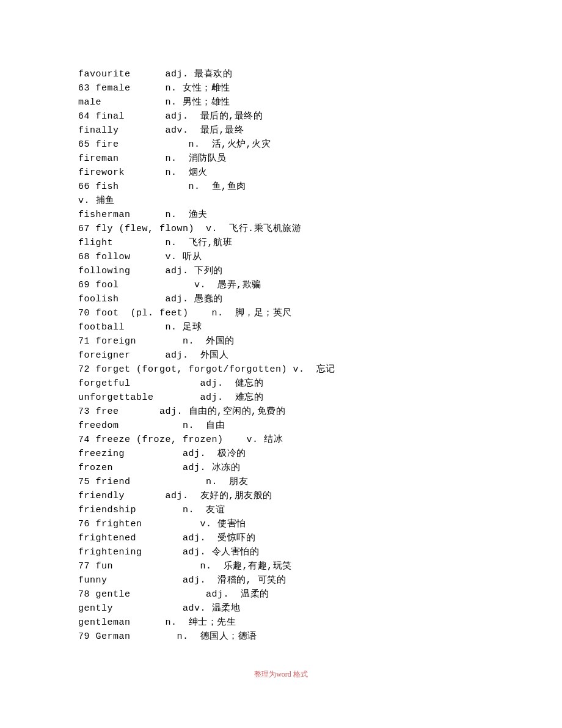 Image resolution: width=562 pixels, height=728 pixels. Describe the element at coordinates (296, 594) in the screenshot. I see `vocabulary-line: 78 gentle adj. 温柔的` at that location.